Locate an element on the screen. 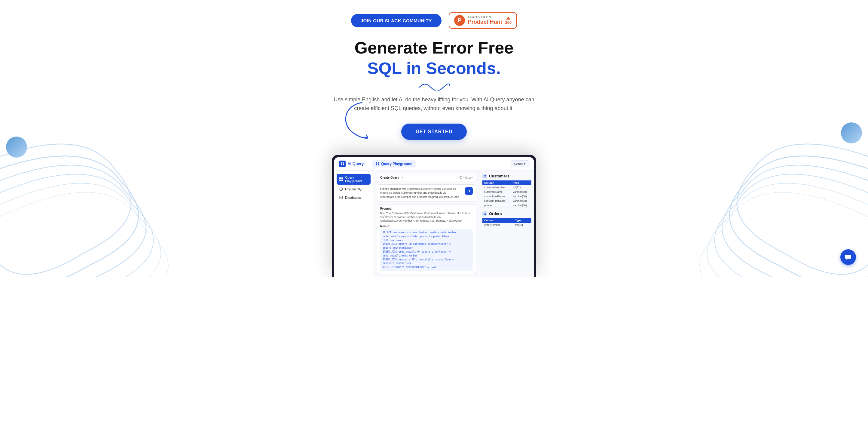 The height and width of the screenshot is (421, 868). orders-type-header: Type is located at coordinates (522, 220).